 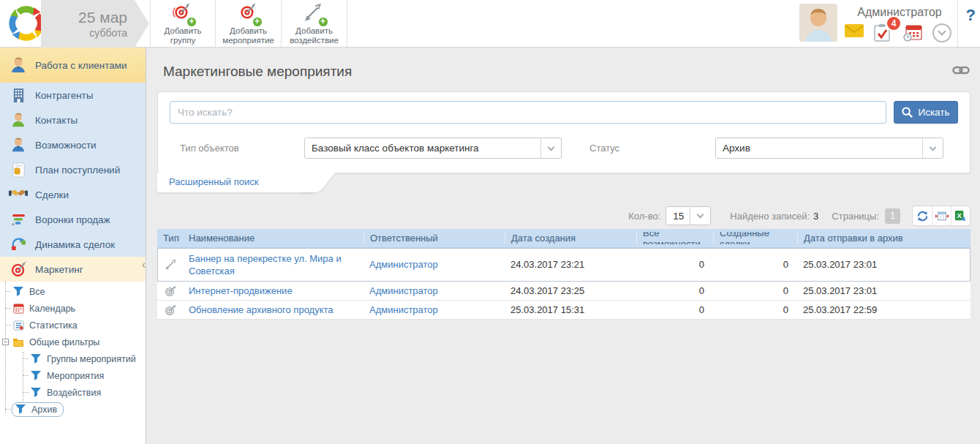 I want to click on list-controls: Кол-во: 15 Найдено записей: 3 Страницы: …, so click(x=799, y=216).